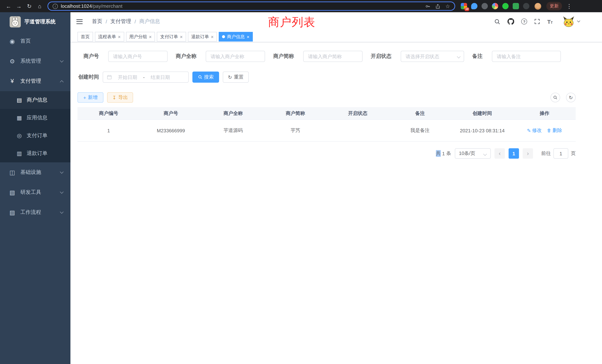  I want to click on create-time-label: 创建时间, so click(88, 77).